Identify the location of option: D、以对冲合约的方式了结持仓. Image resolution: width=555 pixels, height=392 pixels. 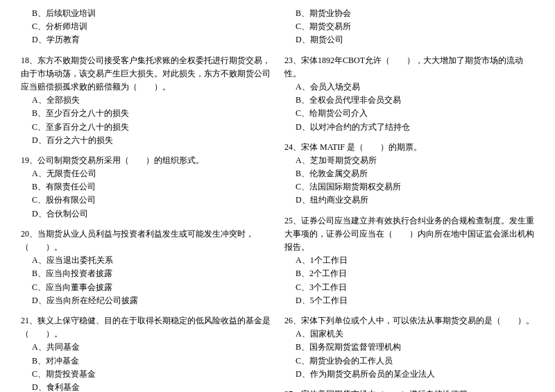
(409, 128).